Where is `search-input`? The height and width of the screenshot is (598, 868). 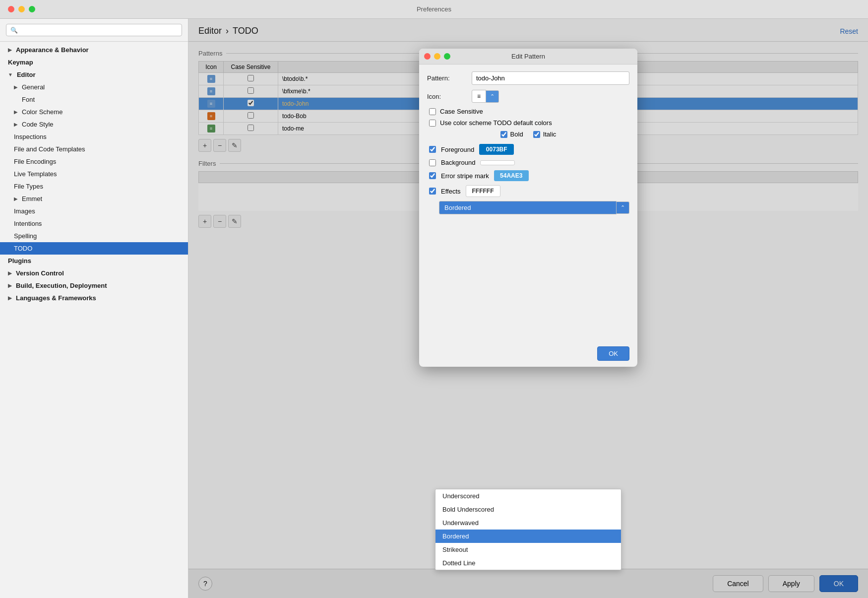
search-input is located at coordinates (99, 30).